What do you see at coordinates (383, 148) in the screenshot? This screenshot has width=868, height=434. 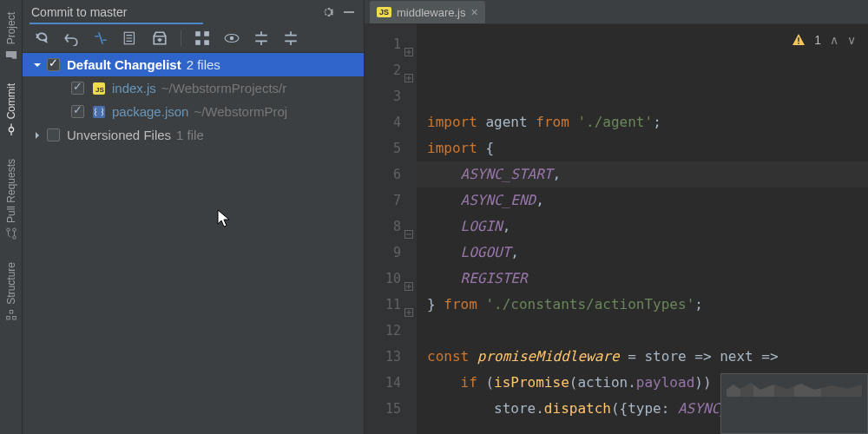 I see `line-number: 5` at bounding box center [383, 148].